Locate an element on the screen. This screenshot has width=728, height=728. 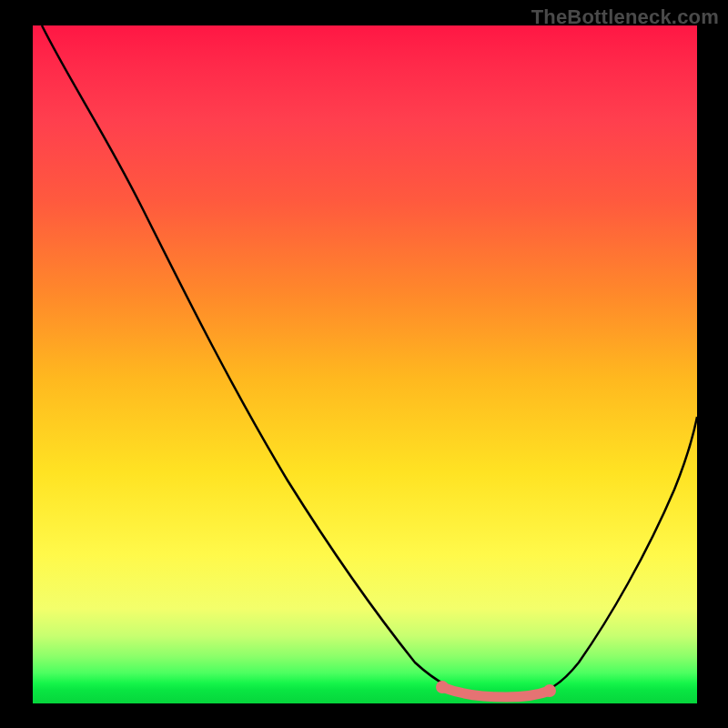
marker-end-dot is located at coordinates (550, 691).